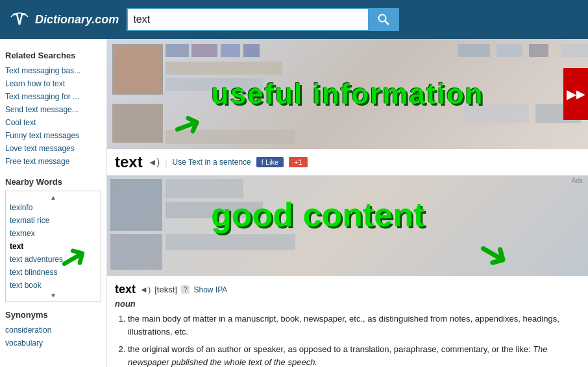 Image resolution: width=588 pixels, height=367 pixels. What do you see at coordinates (348, 94) in the screenshot?
I see `ad-overlay-text: useful information` at bounding box center [348, 94].